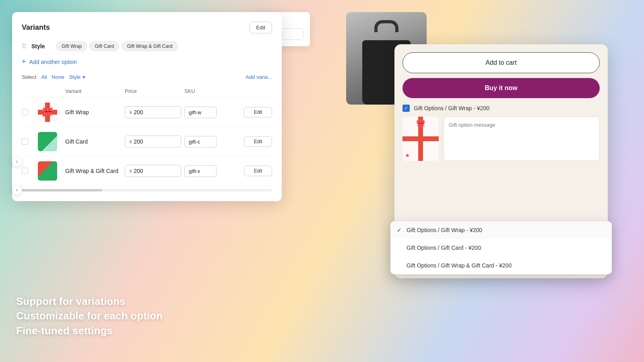 This screenshot has width=644, height=362. What do you see at coordinates (258, 91) in the screenshot?
I see `header-action-col` at bounding box center [258, 91].